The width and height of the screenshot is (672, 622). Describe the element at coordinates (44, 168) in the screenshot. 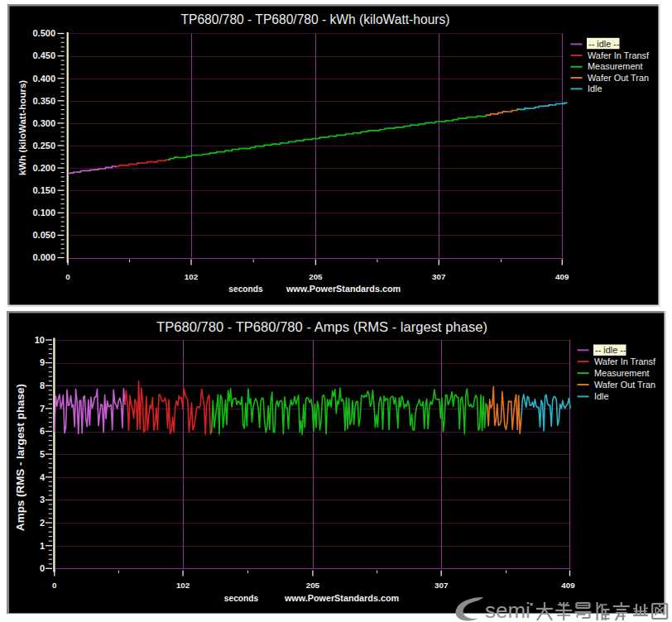

I see `svg-text: 0.200` at that location.